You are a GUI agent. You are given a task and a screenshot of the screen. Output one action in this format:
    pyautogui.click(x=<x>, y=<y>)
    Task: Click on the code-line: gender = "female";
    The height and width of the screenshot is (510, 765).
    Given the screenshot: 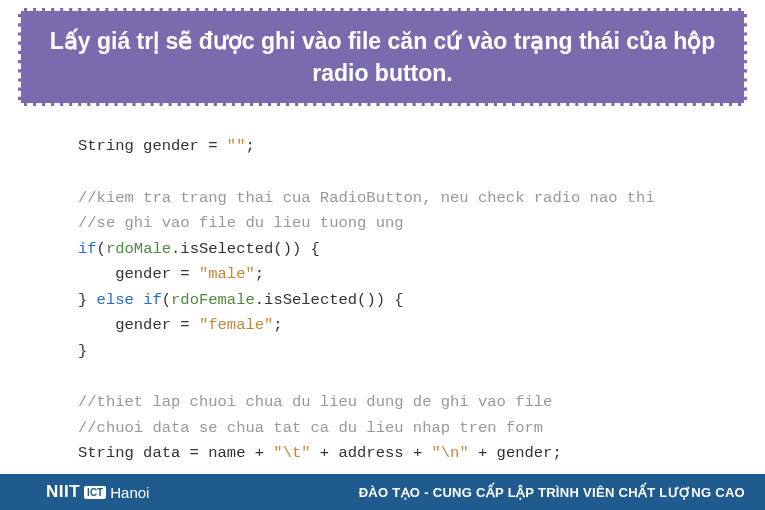 What is the action you would take?
    pyautogui.click(x=422, y=326)
    